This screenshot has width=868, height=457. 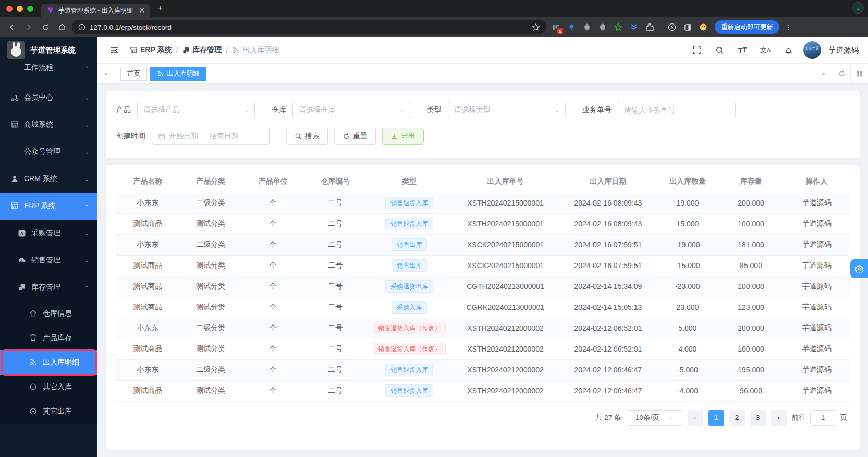 I want to click on bell-icon, so click(x=788, y=50).